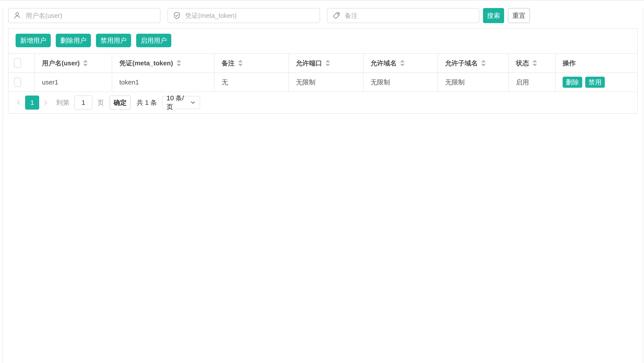 Image resolution: width=644 pixels, height=363 pixels. Describe the element at coordinates (400, 63) in the screenshot. I see `col-header-allowed-domains: 允许域名` at that location.